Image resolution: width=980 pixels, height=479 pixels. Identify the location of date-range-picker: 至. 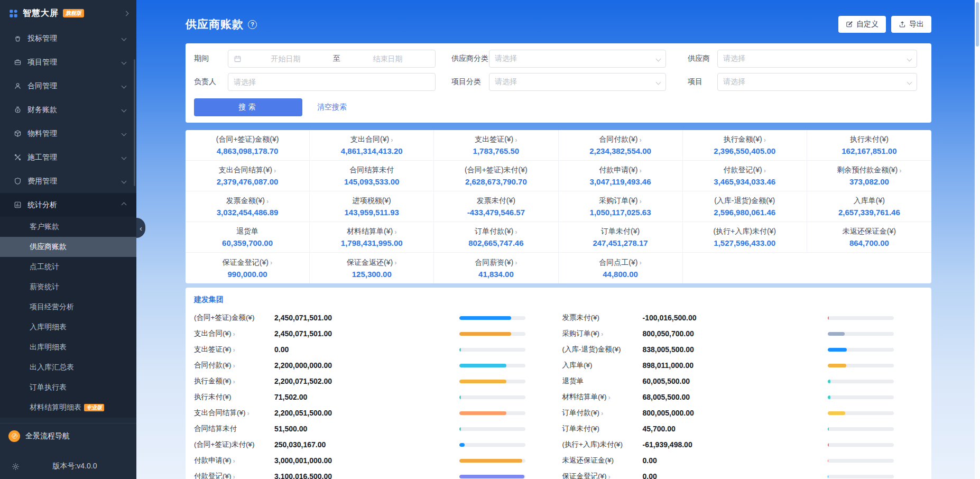
(332, 59).